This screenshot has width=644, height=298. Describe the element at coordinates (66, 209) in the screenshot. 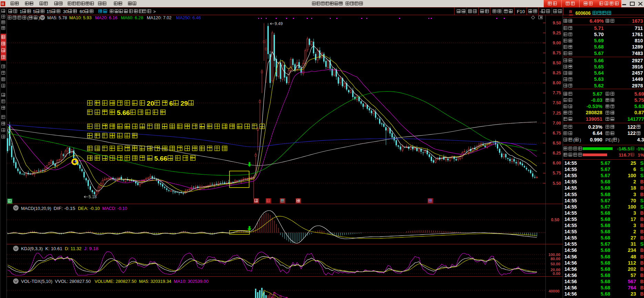

I see `svg-text: DIF: -0.15` at that location.